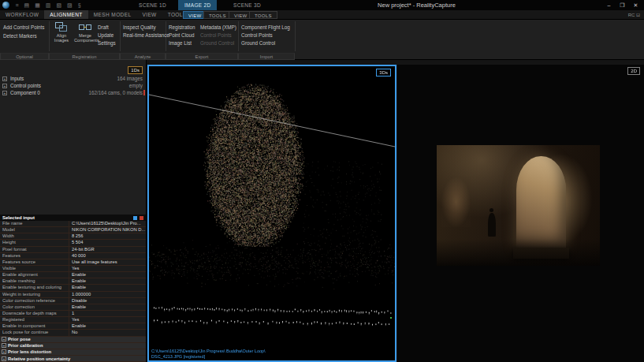  I want to click on merge-components-button: Merge Components, so click(85, 32).